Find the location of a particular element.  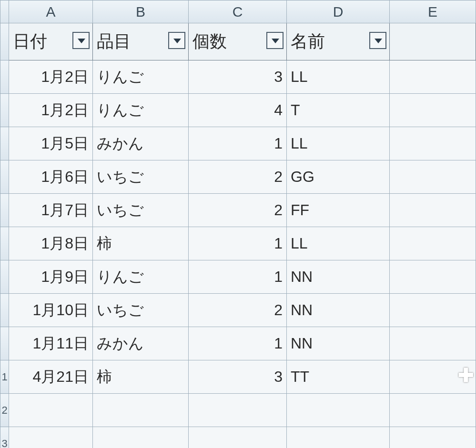

cell-name: T is located at coordinates (338, 110).